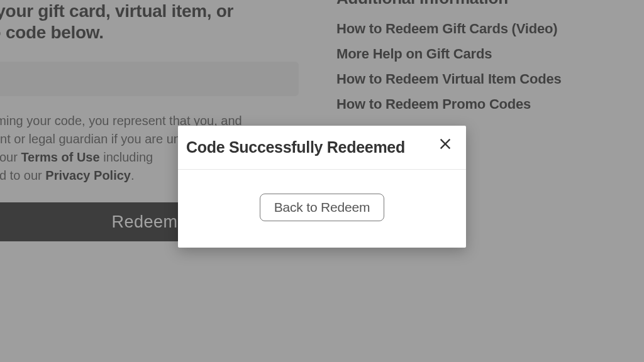 The image size is (644, 362). Describe the element at coordinates (322, 148) in the screenshot. I see `modal-header: Code Successfully Redeemed` at that location.